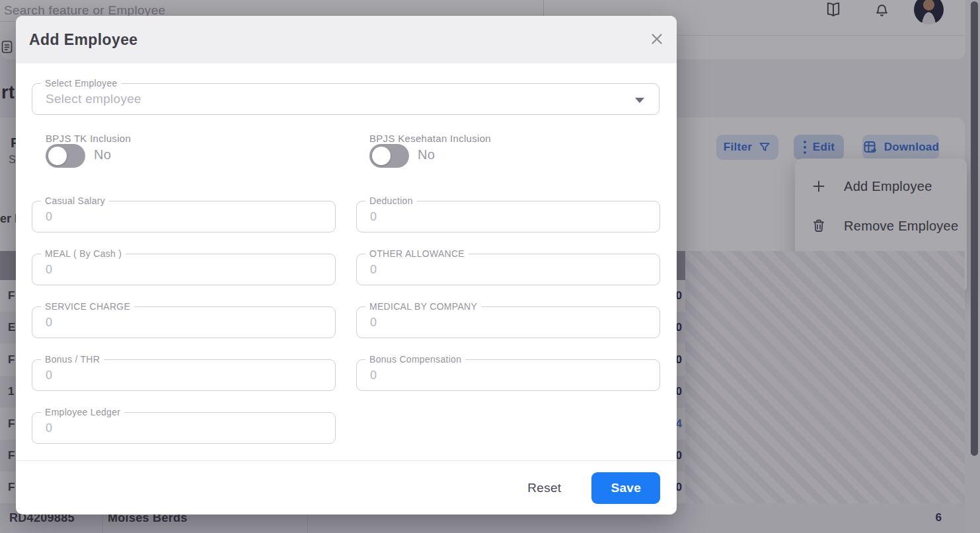 The width and height of the screenshot is (980, 533). I want to click on field-label: SERVICE CHARGE, so click(87, 306).